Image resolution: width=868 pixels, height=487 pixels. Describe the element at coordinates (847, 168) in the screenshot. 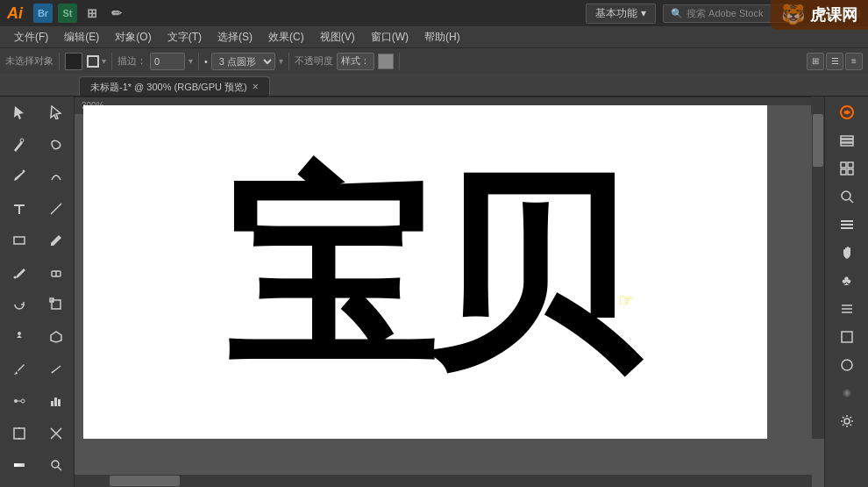

I see `transform-panel-btn` at that location.